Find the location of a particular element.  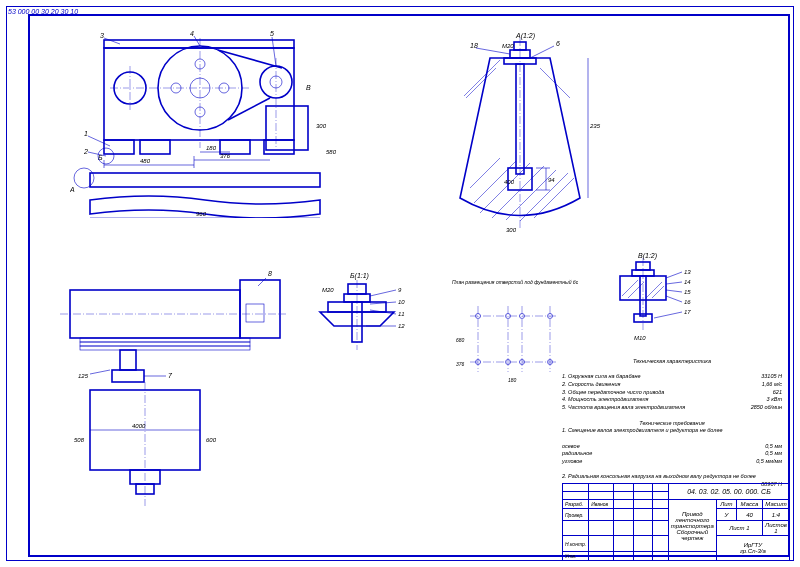

dim-480: 480 is located at coordinates (146, 161).